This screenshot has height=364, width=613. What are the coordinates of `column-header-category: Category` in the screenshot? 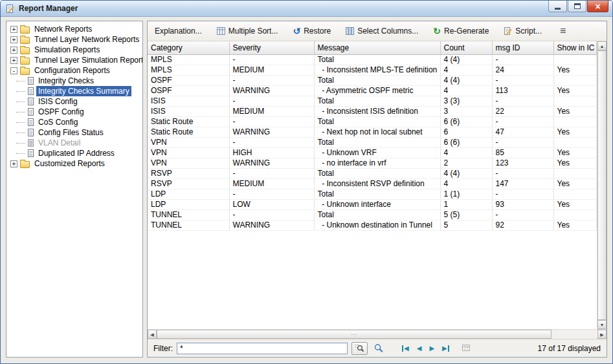 It's located at (188, 48).